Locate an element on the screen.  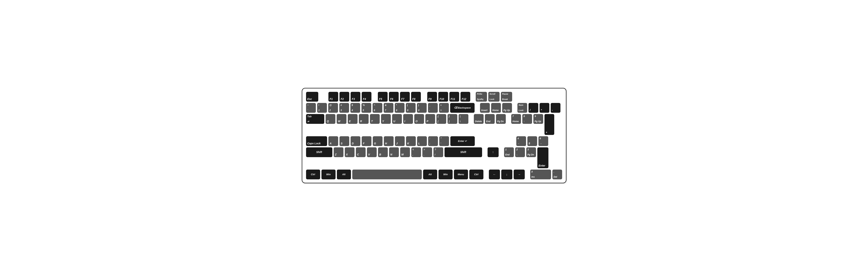
key-r: R is located at coordinates (364, 119).